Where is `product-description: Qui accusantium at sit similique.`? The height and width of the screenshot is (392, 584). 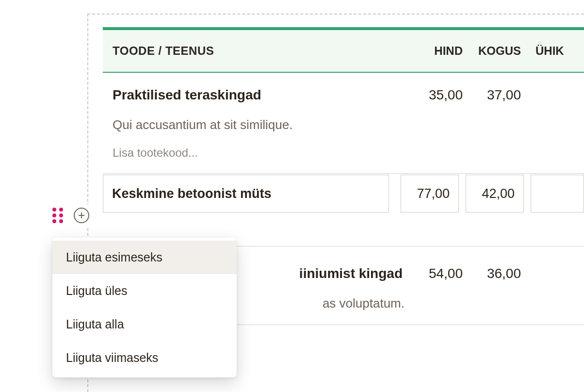 product-description: Qui accusantium at sit similique. is located at coordinates (343, 125).